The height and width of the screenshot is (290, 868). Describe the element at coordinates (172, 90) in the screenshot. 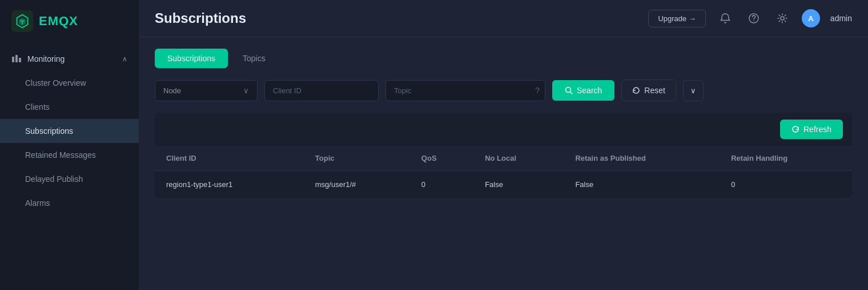

I see `node-select-label: Node` at that location.